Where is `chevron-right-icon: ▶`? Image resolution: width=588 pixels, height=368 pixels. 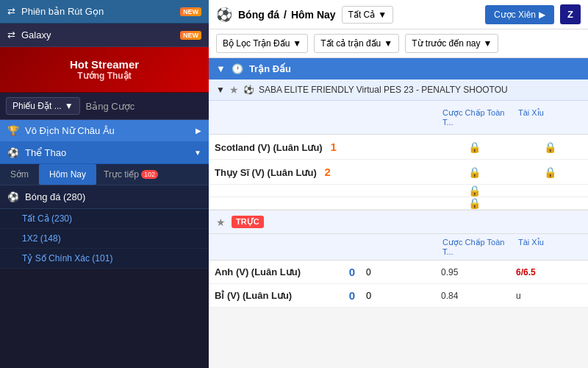
chevron-right-icon: ▶ is located at coordinates (198, 131).